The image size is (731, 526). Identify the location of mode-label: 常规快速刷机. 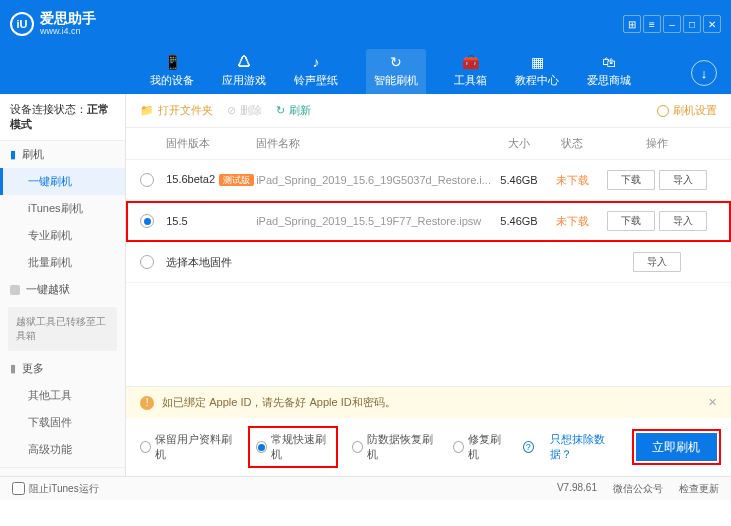
(300, 447).